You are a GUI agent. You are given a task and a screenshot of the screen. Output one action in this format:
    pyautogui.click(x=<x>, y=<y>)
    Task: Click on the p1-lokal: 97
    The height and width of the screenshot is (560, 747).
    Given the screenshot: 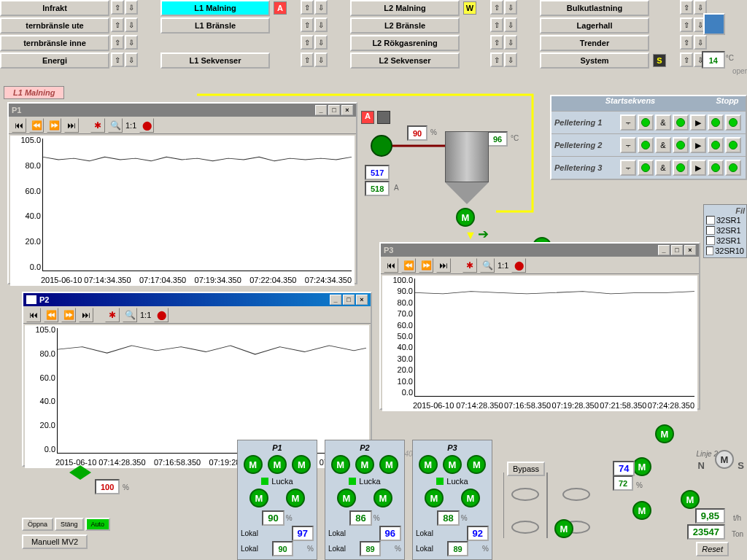 What is the action you would take?
    pyautogui.click(x=303, y=534)
    